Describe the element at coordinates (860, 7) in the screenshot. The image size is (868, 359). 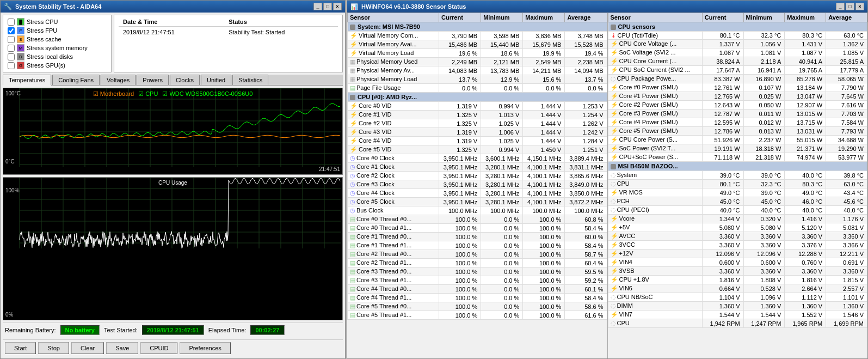
I see `hwinfo-close-button: ×` at that location.